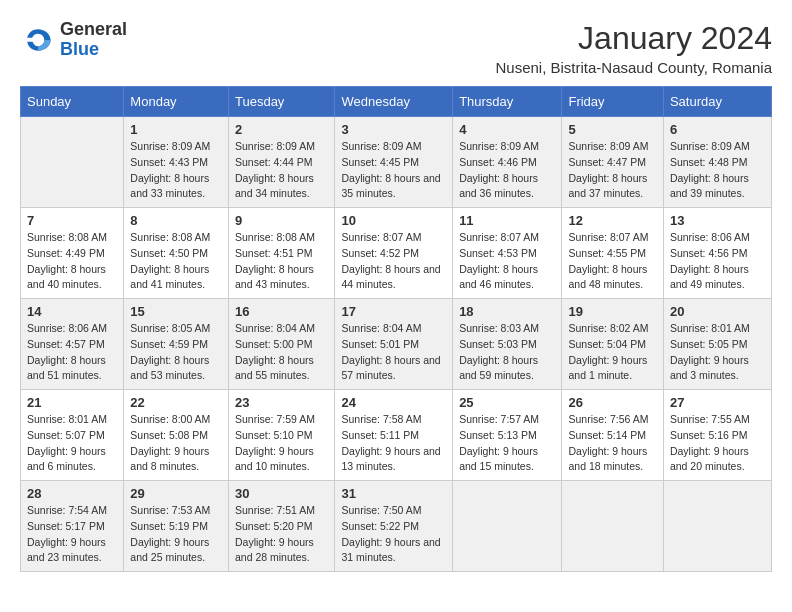 This screenshot has width=792, height=612. I want to click on day-info: Sunrise: 7:57 AM Sunset: 5:13 PM Dayligh…, so click(507, 444).